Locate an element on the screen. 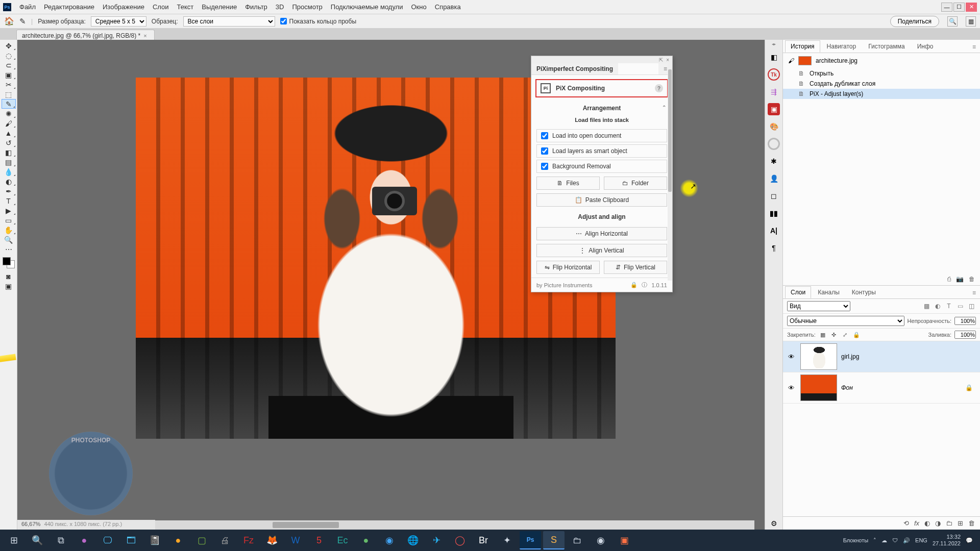  eraser-tool: ◧ is located at coordinates (9, 152).